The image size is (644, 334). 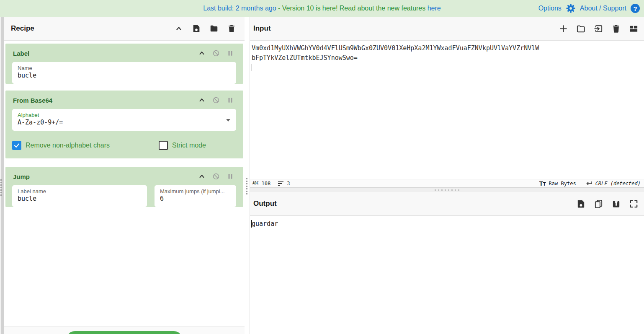 What do you see at coordinates (195, 196) in the screenshot?
I see `arg-max-jumps-field: Maximum jumps (if jumpi... 6` at bounding box center [195, 196].